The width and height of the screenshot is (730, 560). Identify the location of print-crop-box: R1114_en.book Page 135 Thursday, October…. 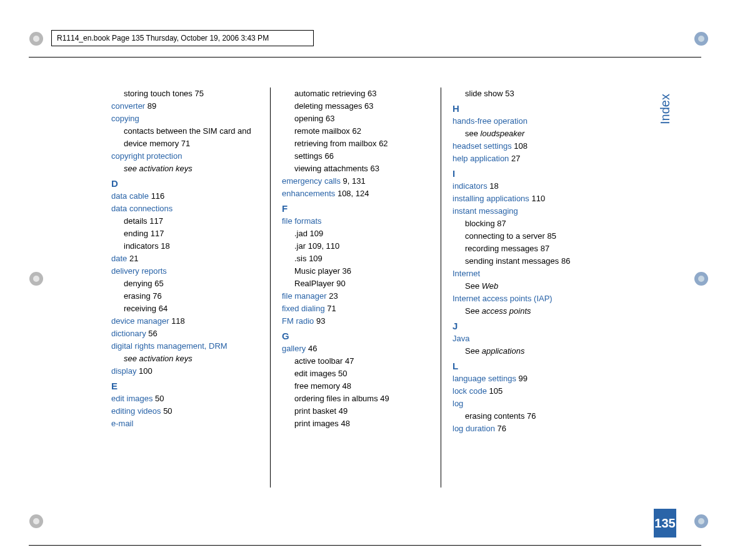
(182, 38).